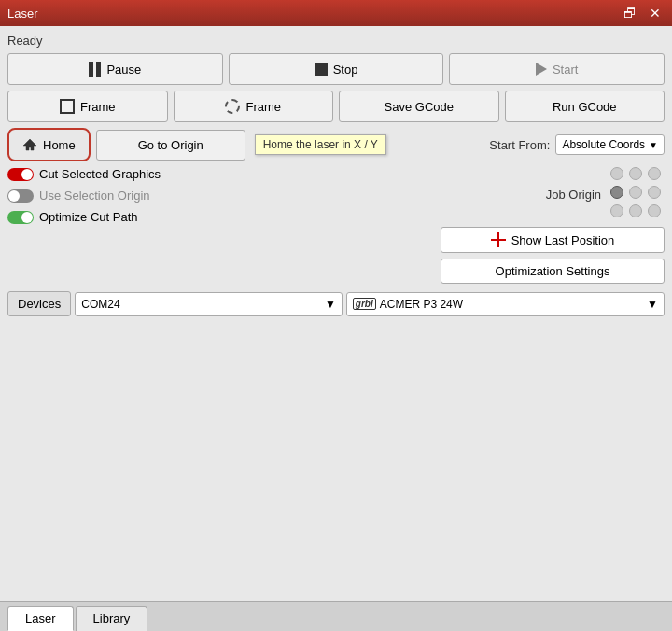  I want to click on cut-selected-label: Cut Selected Graphics, so click(100, 174).